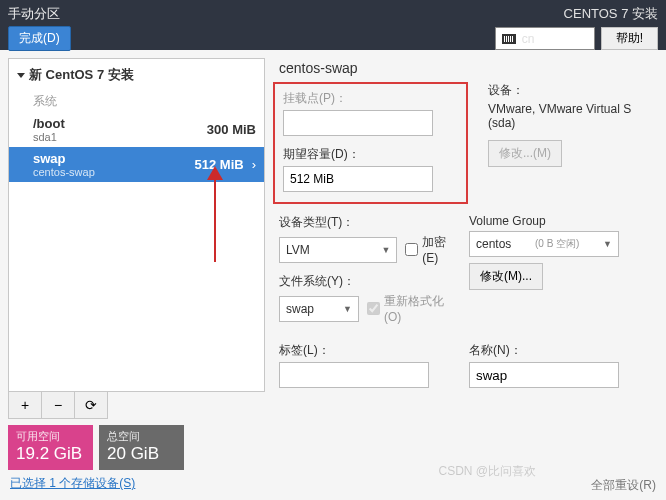  What do you see at coordinates (408, 308) in the screenshot?
I see `reformat-checkbox: 重新格式化(O)` at bounding box center [408, 308].